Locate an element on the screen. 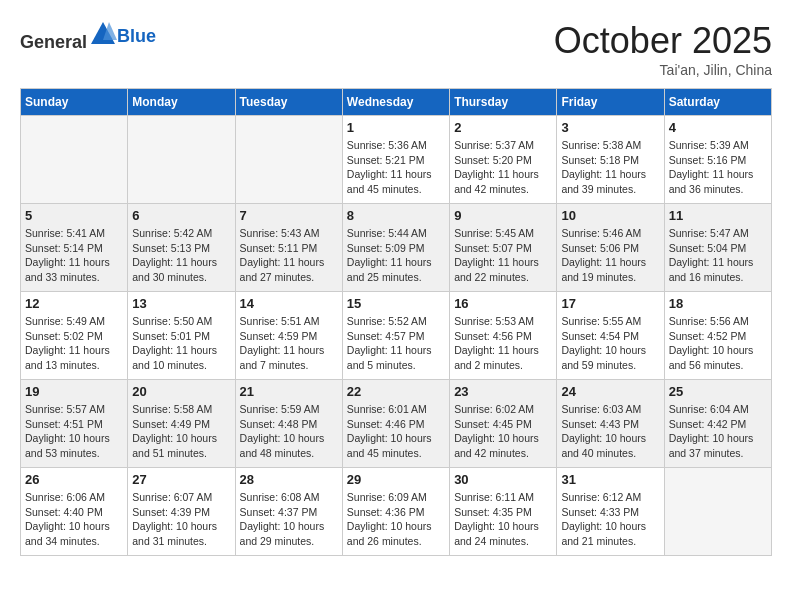  title-block: October 2025 Tai'an, Jilin, China is located at coordinates (663, 49).